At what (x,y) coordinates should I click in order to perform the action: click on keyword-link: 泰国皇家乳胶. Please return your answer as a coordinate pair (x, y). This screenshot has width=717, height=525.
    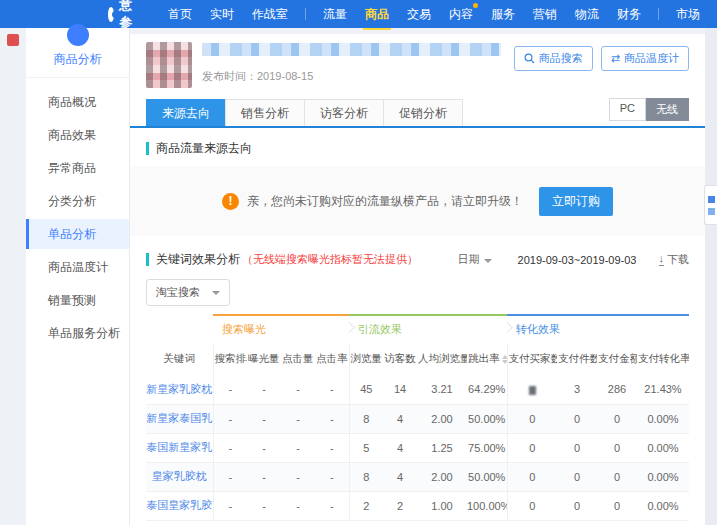
    Looking at the image, I should click on (180, 506).